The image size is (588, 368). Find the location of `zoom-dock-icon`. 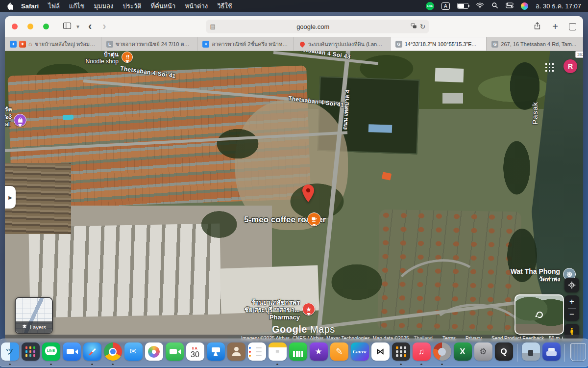

zoom-dock-icon is located at coordinates (72, 353).